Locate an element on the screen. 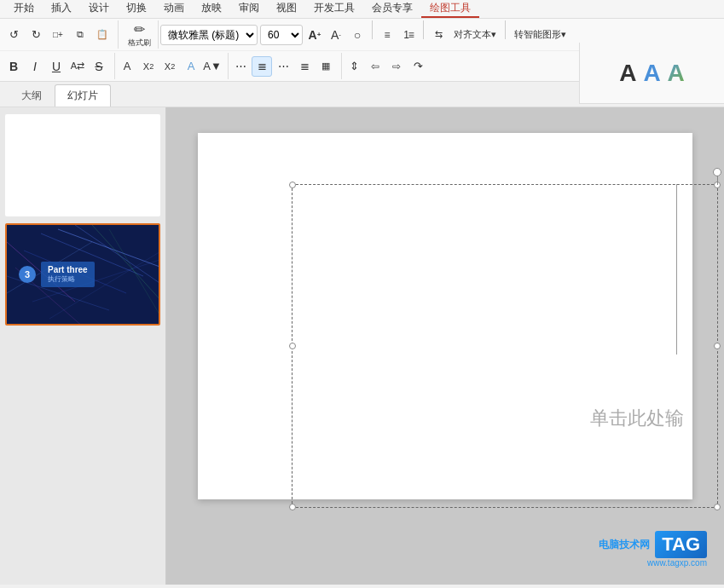 The width and height of the screenshot is (724, 588). new-slide-icon: □+ is located at coordinates (58, 35).